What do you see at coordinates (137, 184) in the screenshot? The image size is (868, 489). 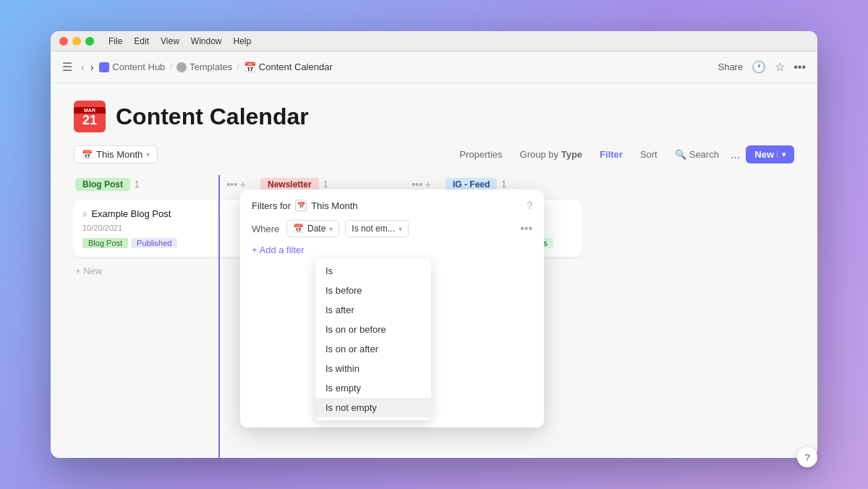 I see `column-count-blog: 1` at bounding box center [137, 184].